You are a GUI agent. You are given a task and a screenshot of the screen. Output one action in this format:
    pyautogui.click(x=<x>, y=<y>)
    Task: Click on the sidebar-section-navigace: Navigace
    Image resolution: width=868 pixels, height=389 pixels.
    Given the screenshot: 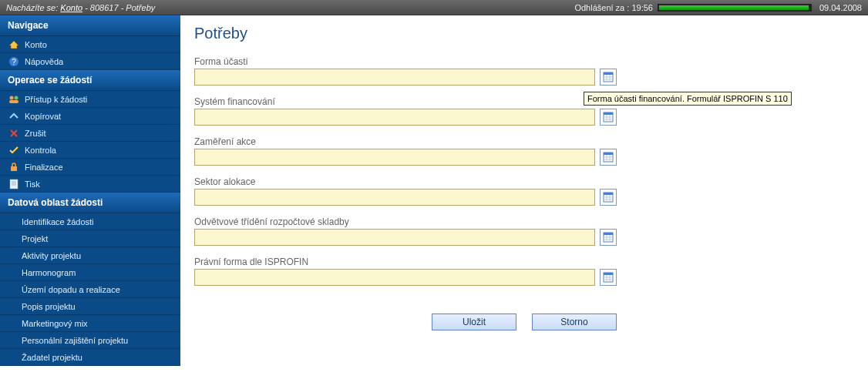 What is the action you would take?
    pyautogui.click(x=90, y=26)
    